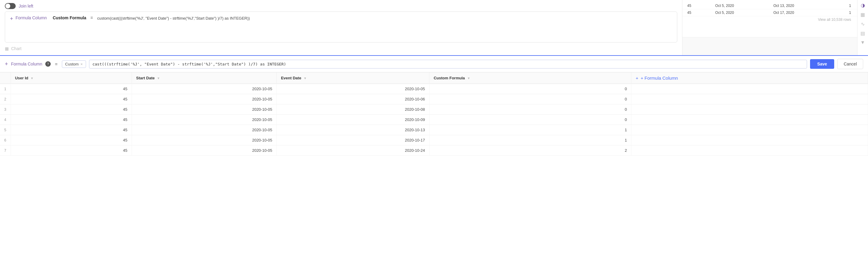  I want to click on col-header-user-id: User Id ▾, so click(71, 78).